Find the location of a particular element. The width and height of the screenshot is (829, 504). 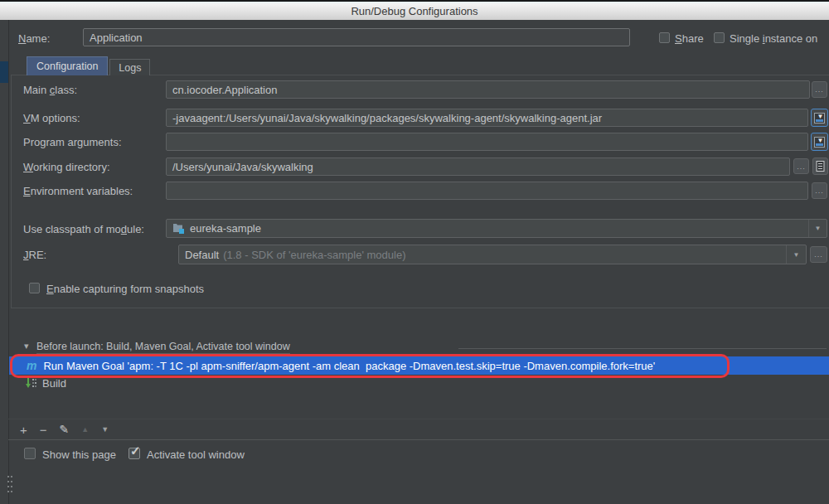

remove-icon: − is located at coordinates (43, 429).